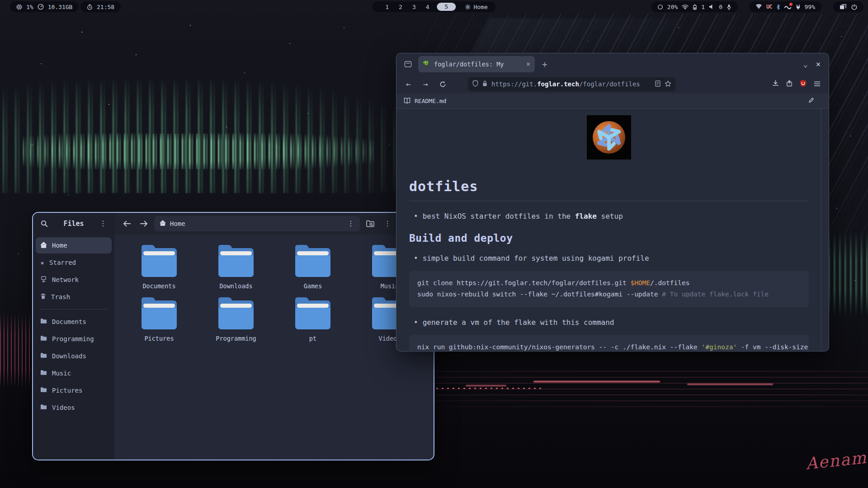  Describe the element at coordinates (69, 322) in the screenshot. I see `sidebar-label: Documents` at that location.